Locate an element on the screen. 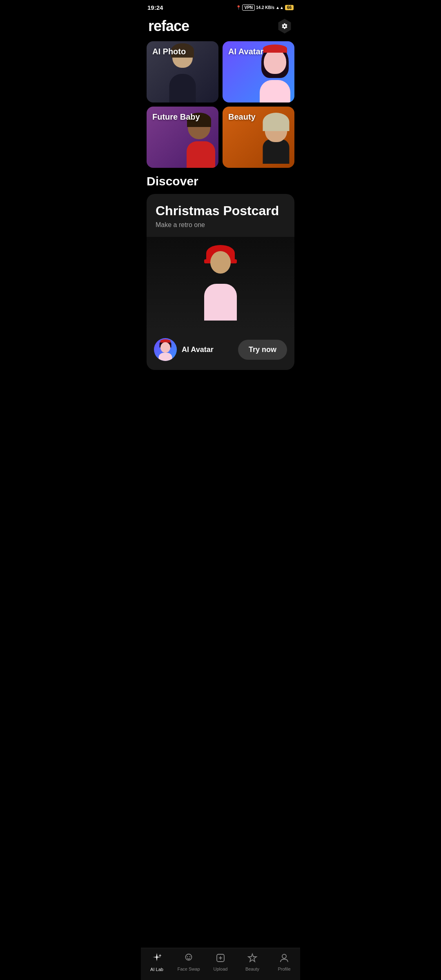 This screenshot has width=441, height=980. future-baby-label: Future Baby is located at coordinates (176, 117).